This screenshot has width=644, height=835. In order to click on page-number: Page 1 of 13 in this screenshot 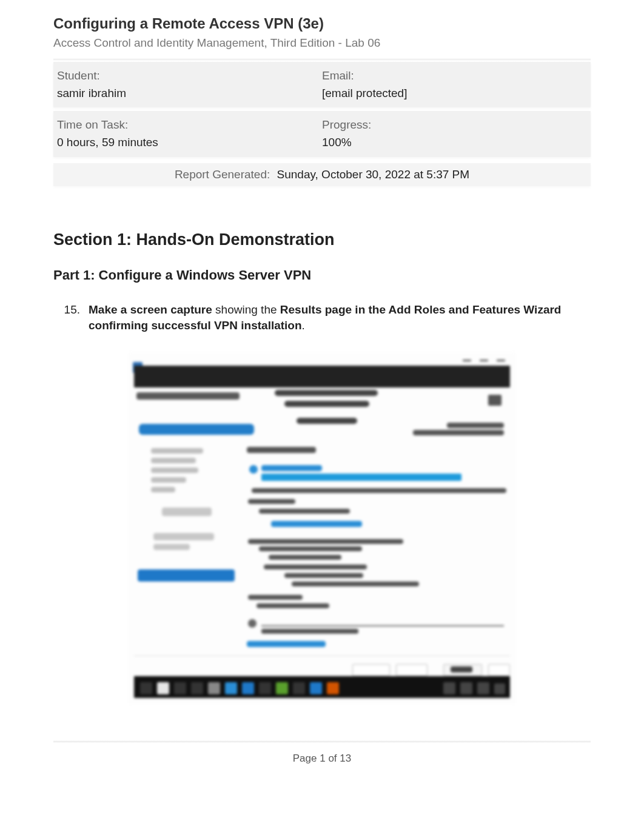, I will do `click(322, 759)`.